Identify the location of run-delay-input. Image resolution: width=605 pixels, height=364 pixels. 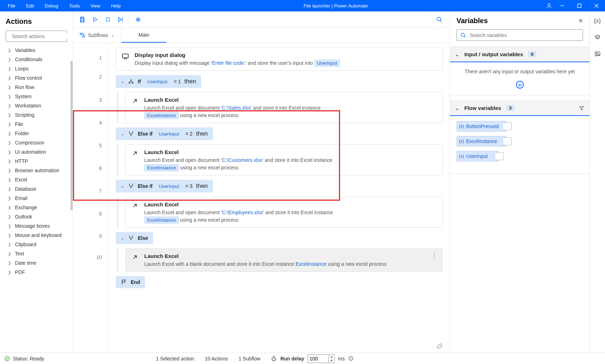
(318, 359).